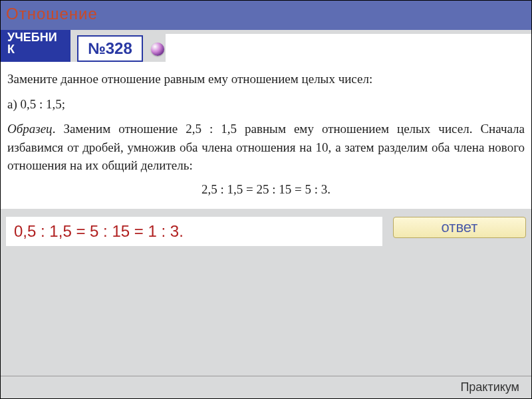  Describe the element at coordinates (266, 15) in the screenshot. I see `header-bar: Отношение` at that location.